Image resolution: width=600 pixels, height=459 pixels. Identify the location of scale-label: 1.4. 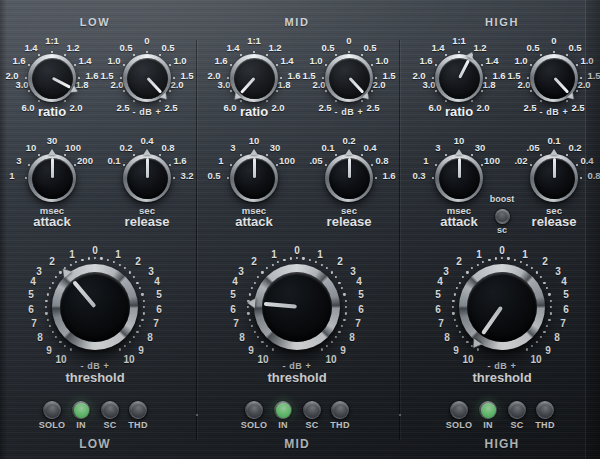
(232, 48).